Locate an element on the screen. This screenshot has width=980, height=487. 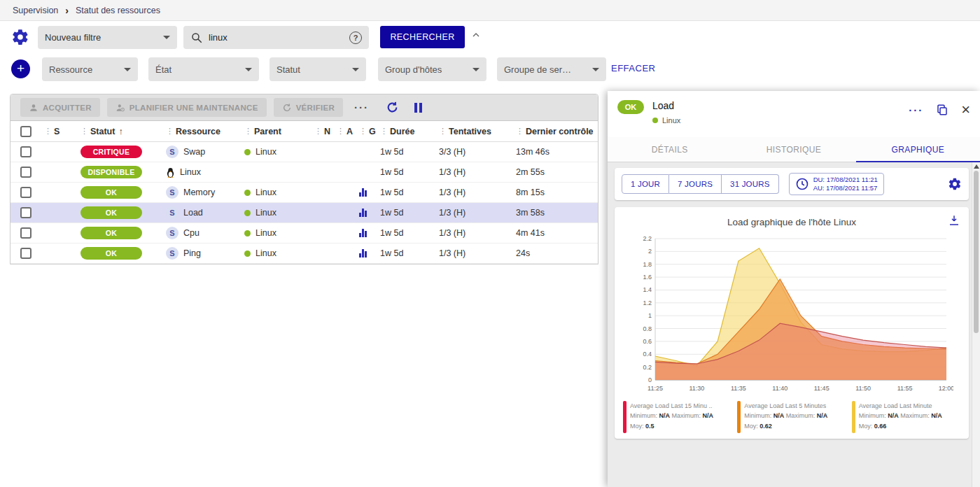
maintenance-button: PLANIFIER UNE MAINTENANCE is located at coordinates (187, 108).